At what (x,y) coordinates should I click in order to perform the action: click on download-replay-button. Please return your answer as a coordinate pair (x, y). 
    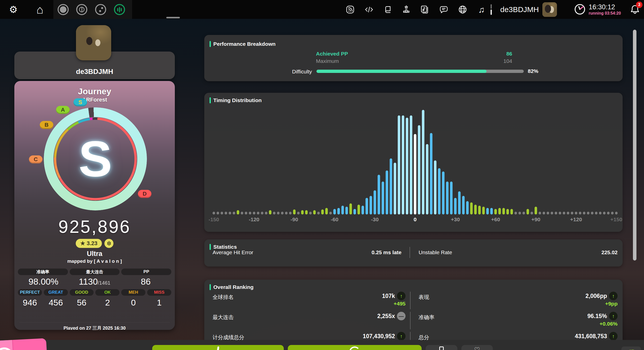
    Looking at the image, I should click on (218, 347).